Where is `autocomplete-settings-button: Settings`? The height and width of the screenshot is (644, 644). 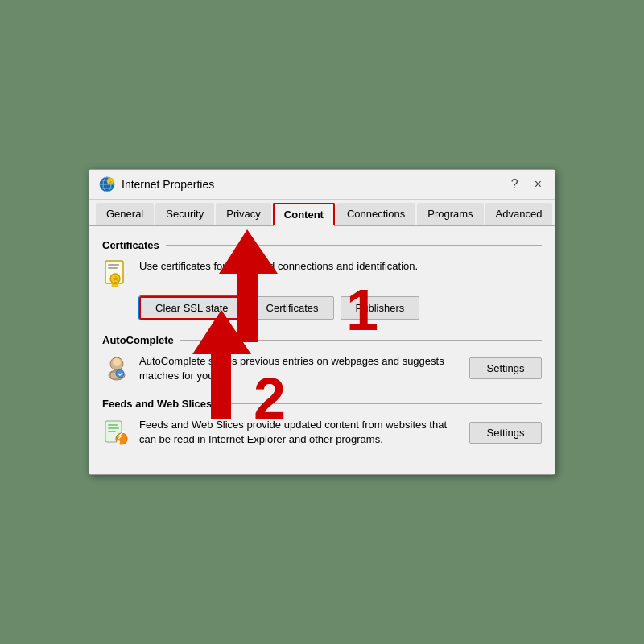 autocomplete-settings-button: Settings is located at coordinates (506, 369).